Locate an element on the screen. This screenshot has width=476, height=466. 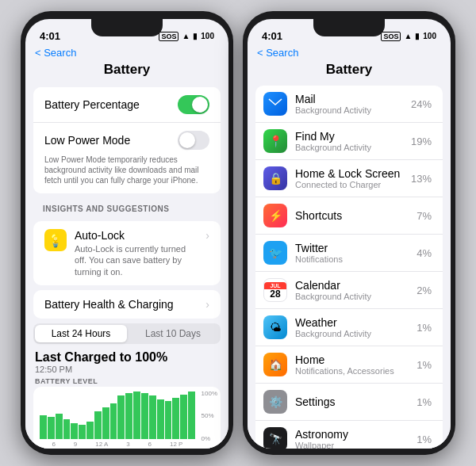
homelock-info: Home & Lock Screen Connected to Charger is located at coordinates (349, 178).